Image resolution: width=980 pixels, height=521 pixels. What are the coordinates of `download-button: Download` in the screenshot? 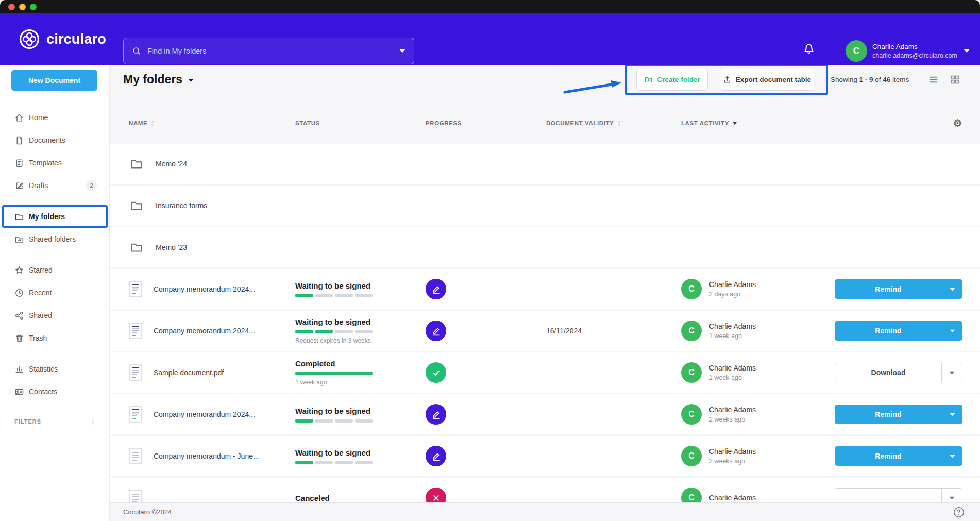 It's located at (899, 373).